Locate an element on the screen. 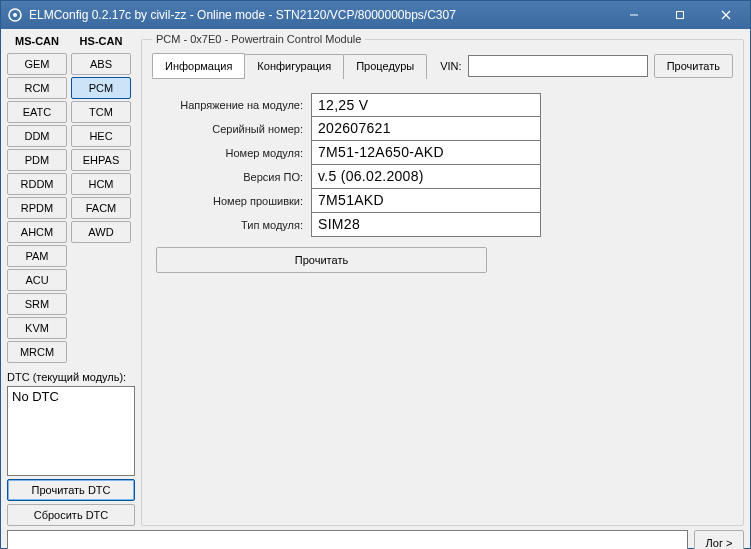  info-value-4: 7M51AKD is located at coordinates (426, 201).